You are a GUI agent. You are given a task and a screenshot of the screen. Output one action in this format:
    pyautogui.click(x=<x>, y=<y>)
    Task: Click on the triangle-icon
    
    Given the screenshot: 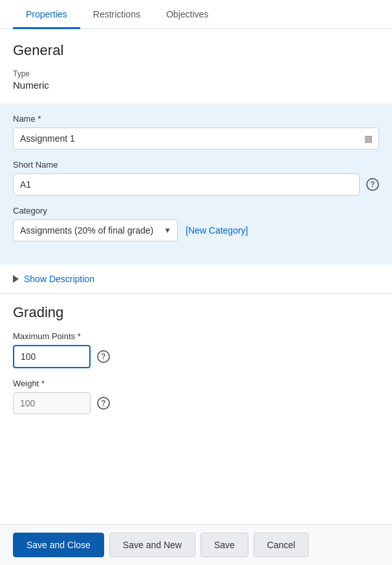 What is the action you would take?
    pyautogui.click(x=16, y=279)
    